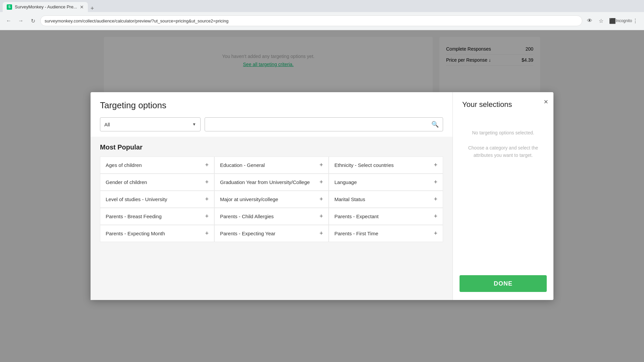 This screenshot has height=362, width=644. I want to click on option-item-parents-breast-feeding: Parents - Breast Feeding+, so click(157, 217).